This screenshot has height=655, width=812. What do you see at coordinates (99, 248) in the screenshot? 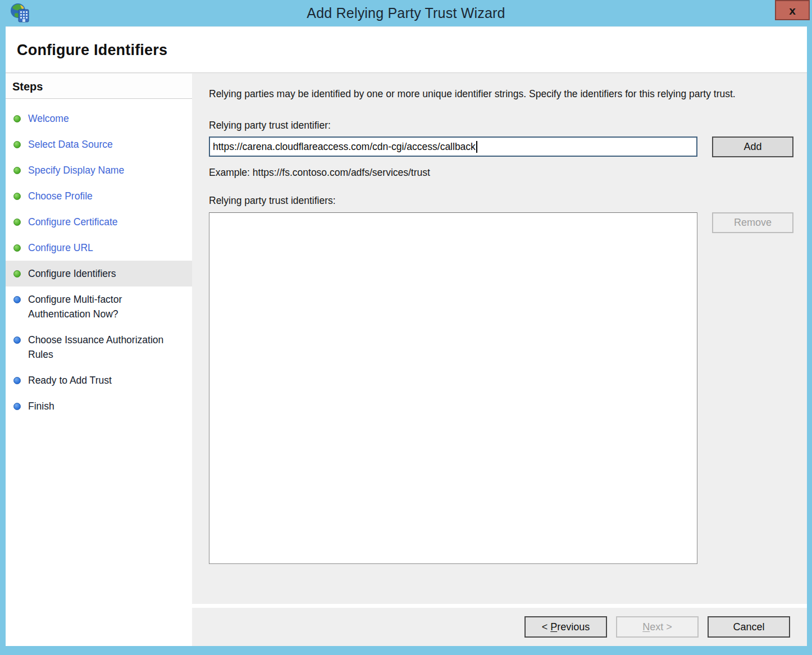
I see `sidebar-step: Configure URL` at bounding box center [99, 248].